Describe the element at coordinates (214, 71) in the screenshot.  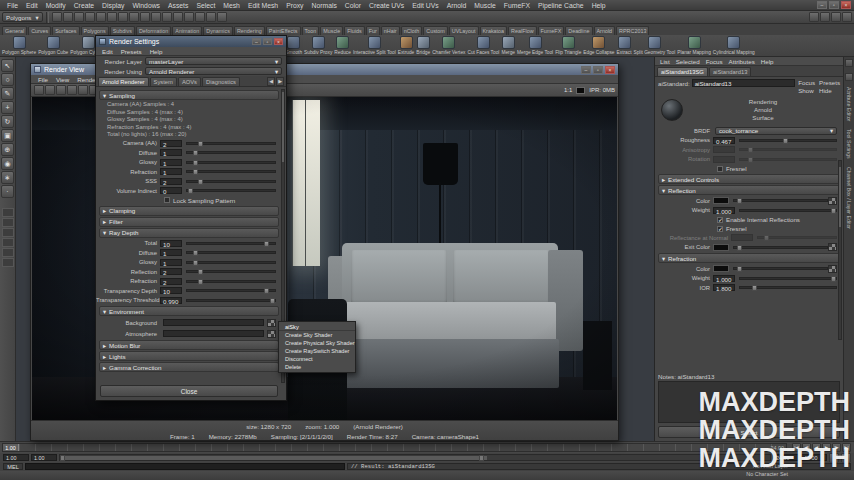
I see `render-using-dropdown: Arnold Renderer ▾` at that location.